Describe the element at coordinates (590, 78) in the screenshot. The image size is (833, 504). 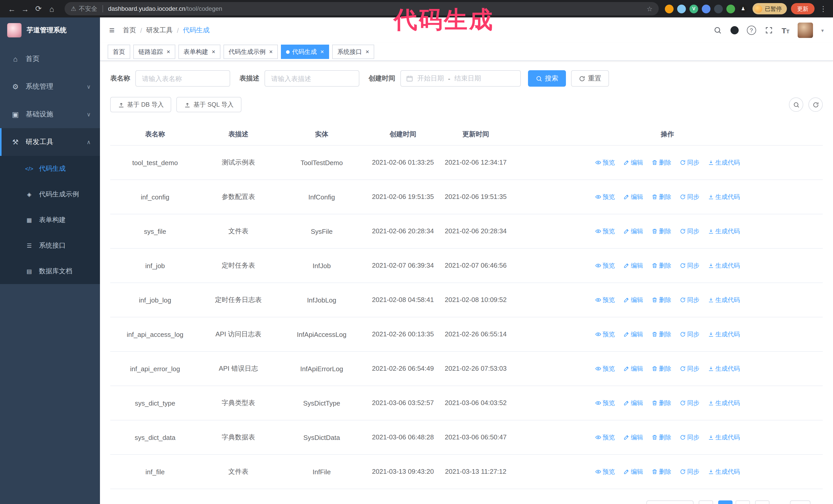
I see `reset-button: 重置` at that location.